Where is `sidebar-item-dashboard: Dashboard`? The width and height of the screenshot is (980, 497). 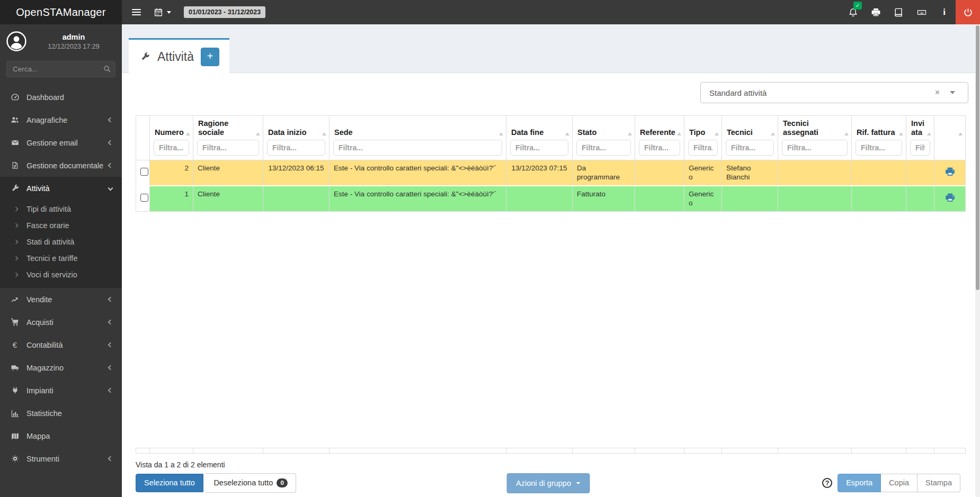
sidebar-item-dashboard: Dashboard is located at coordinates (61, 97).